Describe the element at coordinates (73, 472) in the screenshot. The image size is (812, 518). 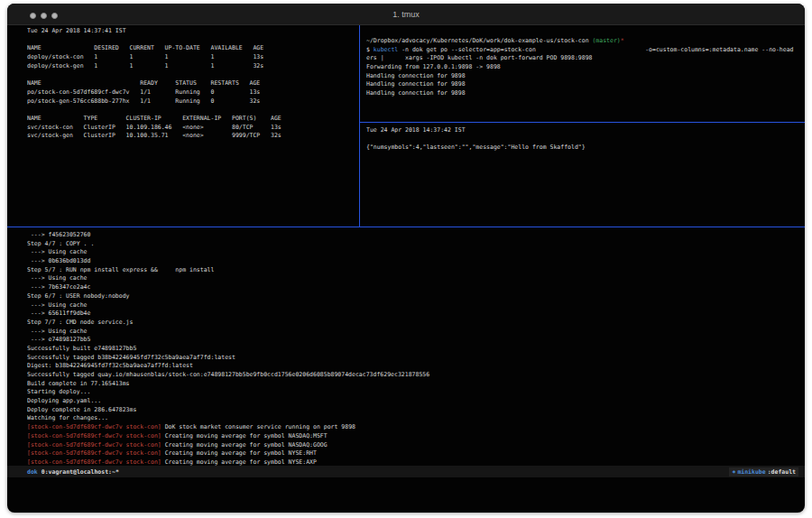
I see `status-left: dok 0:vagrant@localhost:~*` at that location.